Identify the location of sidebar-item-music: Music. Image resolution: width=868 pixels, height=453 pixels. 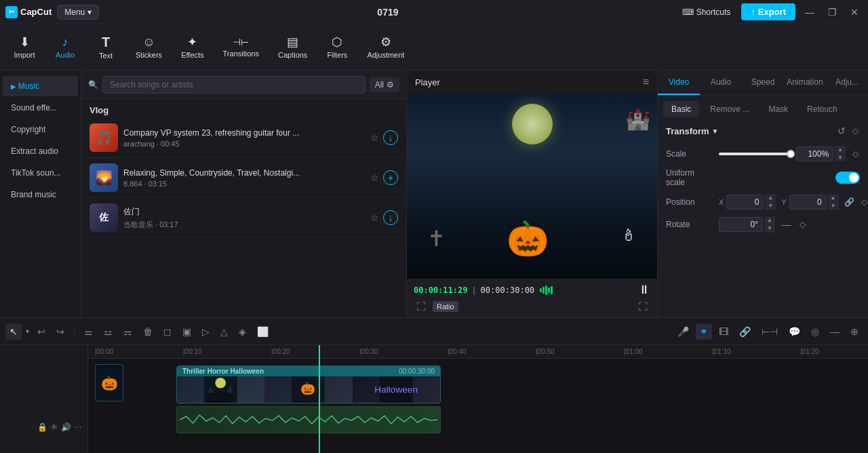
(41, 86).